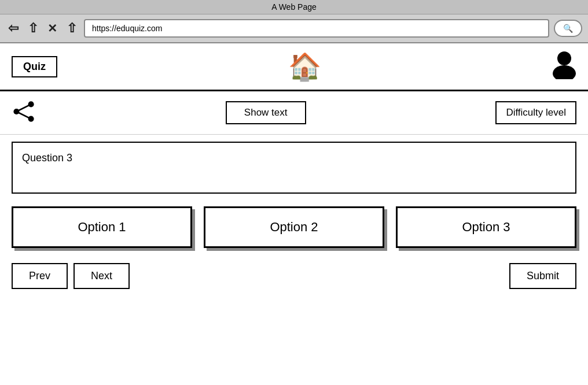 The width and height of the screenshot is (588, 385). Describe the element at coordinates (294, 67) in the screenshot. I see `page-header: Quiz 🏠` at that location.